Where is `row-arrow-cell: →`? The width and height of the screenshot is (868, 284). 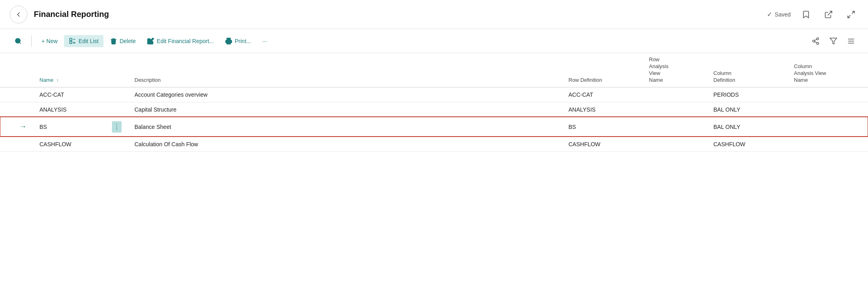
row-arrow-cell: → is located at coordinates (23, 126).